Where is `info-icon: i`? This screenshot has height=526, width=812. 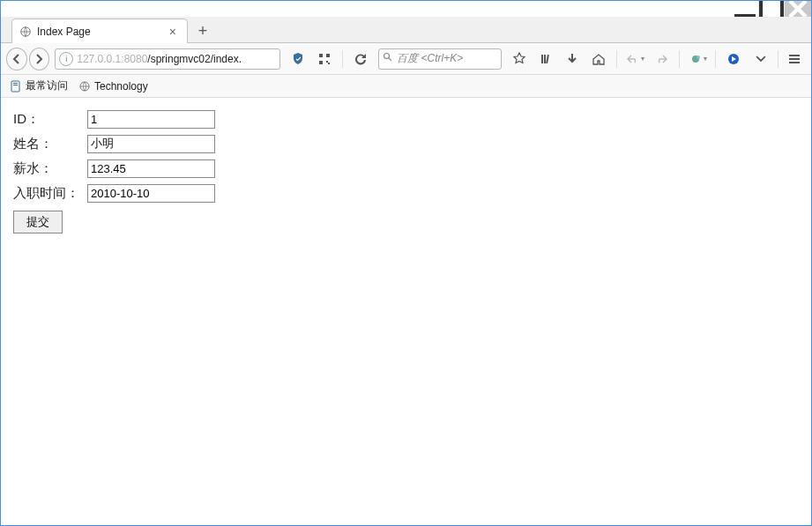 info-icon: i is located at coordinates (66, 59).